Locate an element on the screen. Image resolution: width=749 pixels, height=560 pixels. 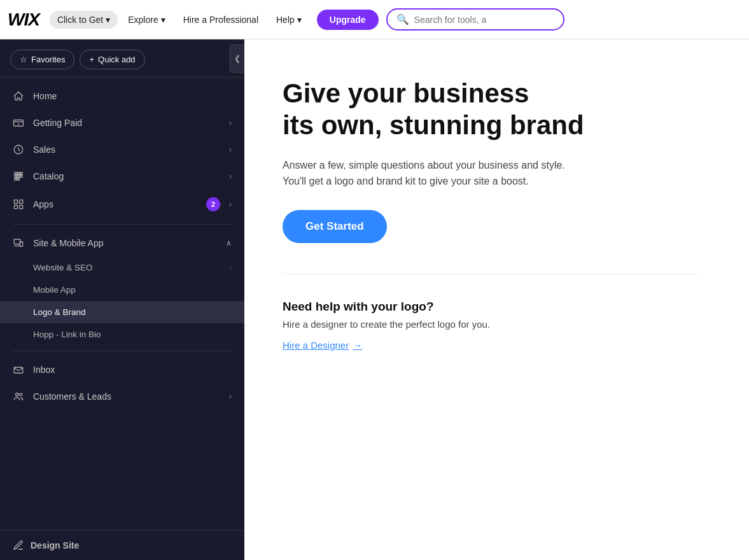
get-started-label: Get Started is located at coordinates (335, 227).